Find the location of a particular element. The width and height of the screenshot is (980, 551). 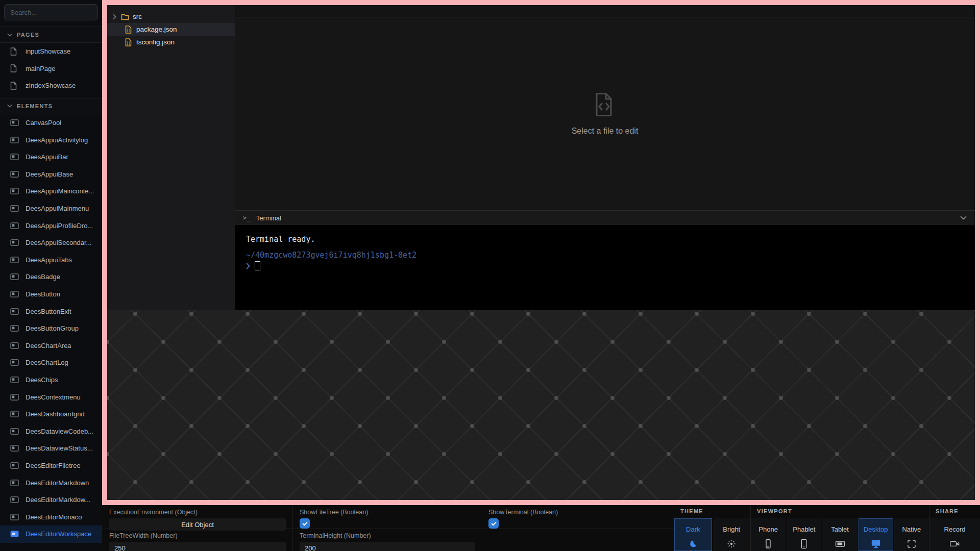

sidebar-item-DeesDataviewStatus: DeesDataviewStatus... is located at coordinates (51, 448).